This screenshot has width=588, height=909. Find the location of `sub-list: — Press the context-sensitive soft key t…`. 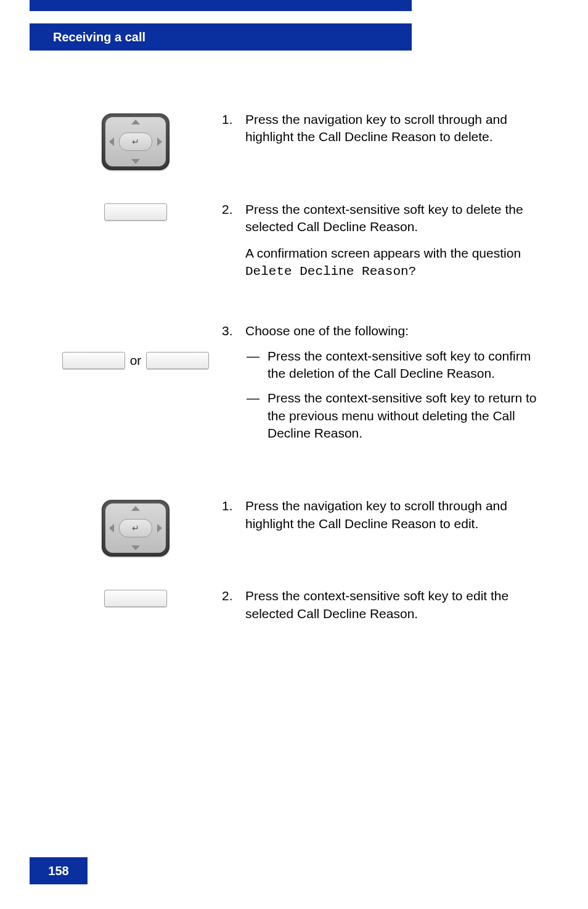

sub-list: — Press the context-sensitive soft key t… is located at coordinates (394, 395).